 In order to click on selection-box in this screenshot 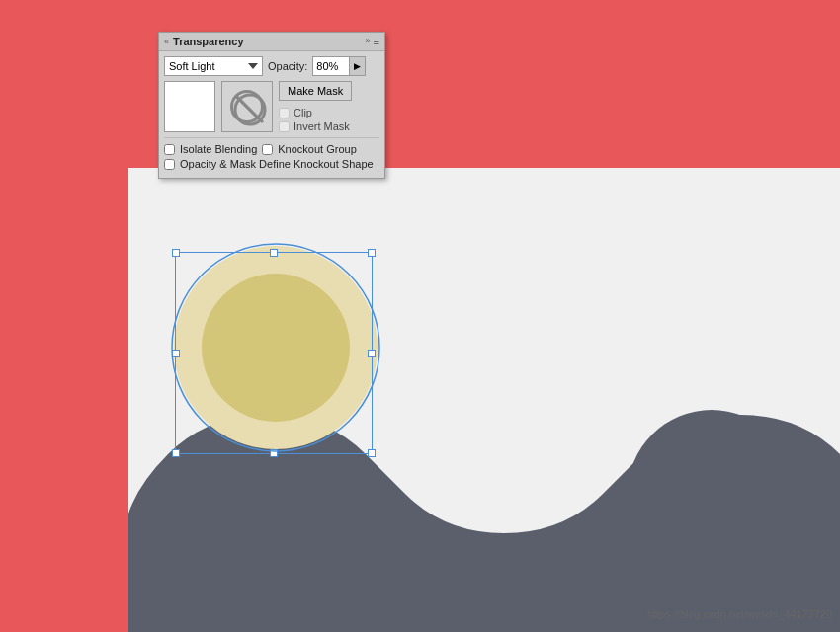, I will do `click(274, 354)`.